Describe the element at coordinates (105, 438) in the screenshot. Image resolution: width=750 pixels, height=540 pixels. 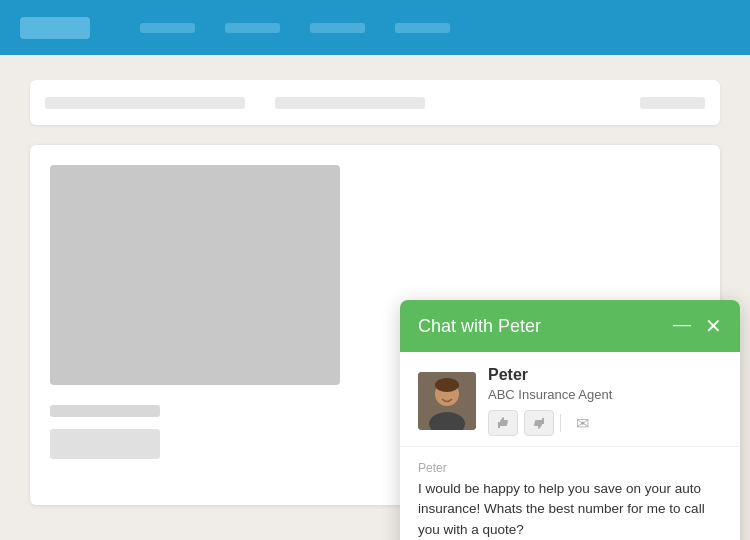
I see `card-content` at that location.